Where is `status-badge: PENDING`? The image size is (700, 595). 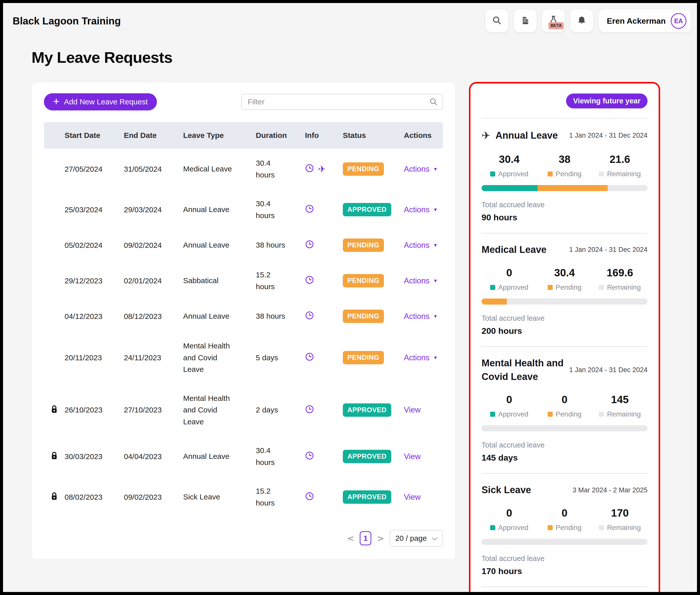 status-badge: PENDING is located at coordinates (364, 358).